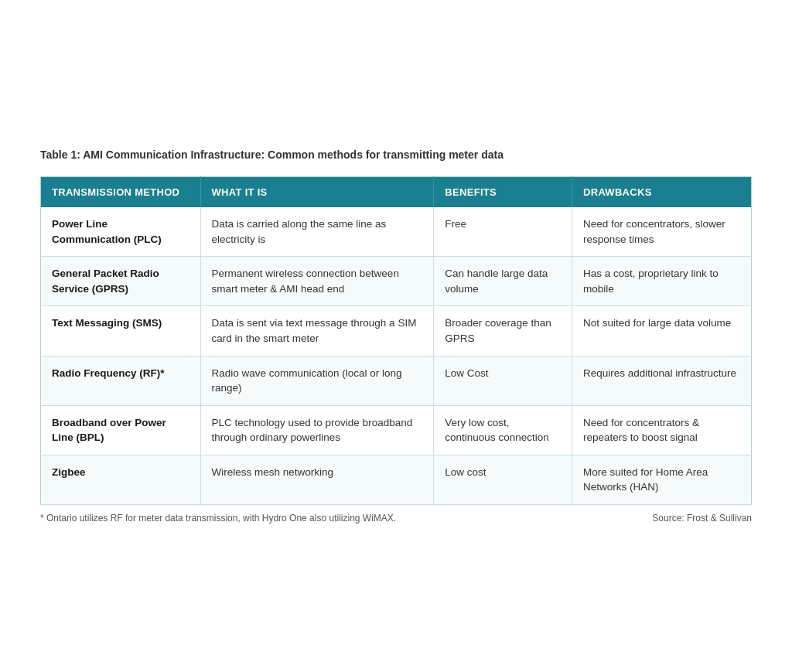 This screenshot has width=792, height=672. Describe the element at coordinates (396, 430) in the screenshot. I see `table-row: Broadband over Power Line (BPL)PLC techn…` at that location.